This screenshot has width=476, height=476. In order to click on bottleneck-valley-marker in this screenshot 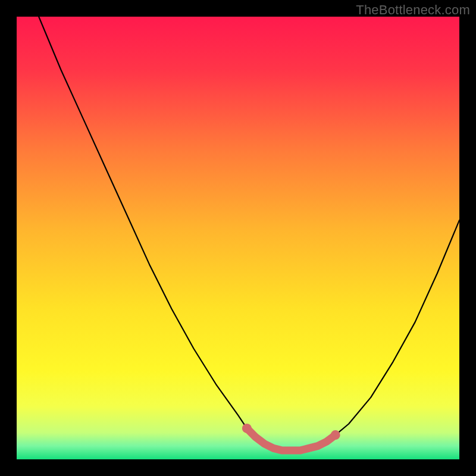, I will do `click(292, 439)`.